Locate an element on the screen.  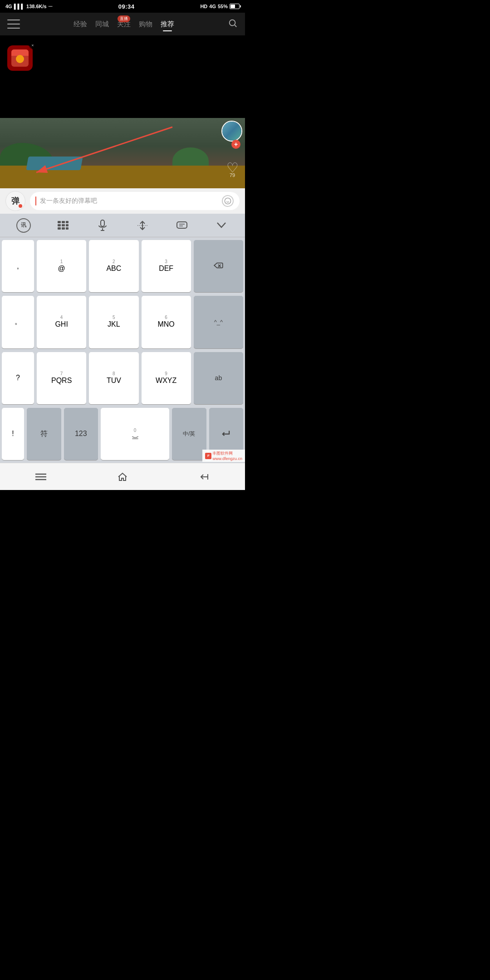
key-2-label: ABC is located at coordinates (113, 269).